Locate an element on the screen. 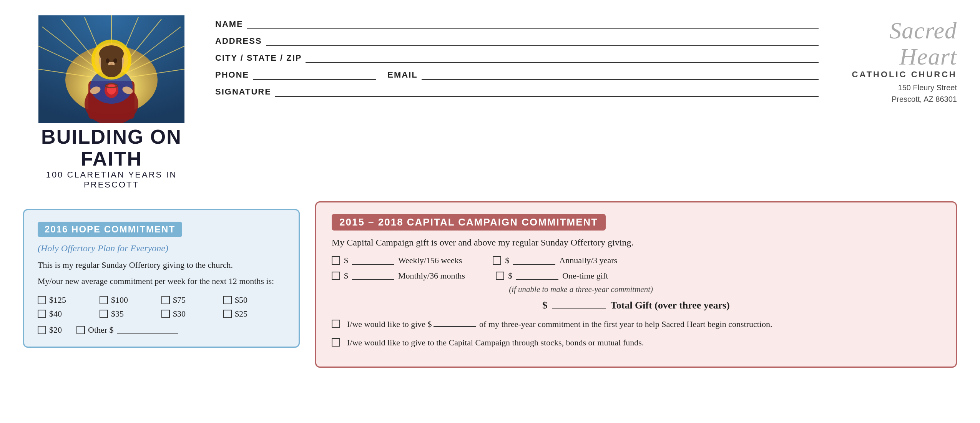  para2-text: I/we would like to give to the Capital C… is located at coordinates (495, 343).